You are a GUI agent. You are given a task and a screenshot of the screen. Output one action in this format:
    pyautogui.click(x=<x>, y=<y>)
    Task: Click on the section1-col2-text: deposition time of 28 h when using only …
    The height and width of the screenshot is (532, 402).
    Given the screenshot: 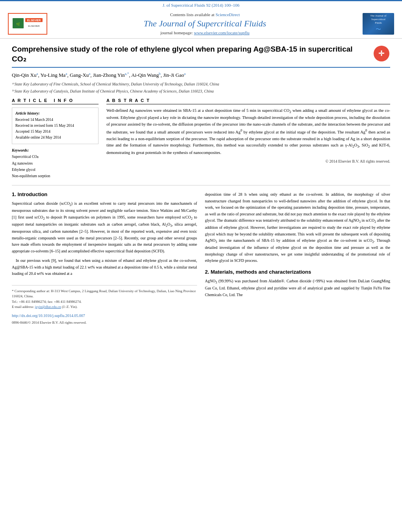 What is the action you would take?
    pyautogui.click(x=298, y=228)
    